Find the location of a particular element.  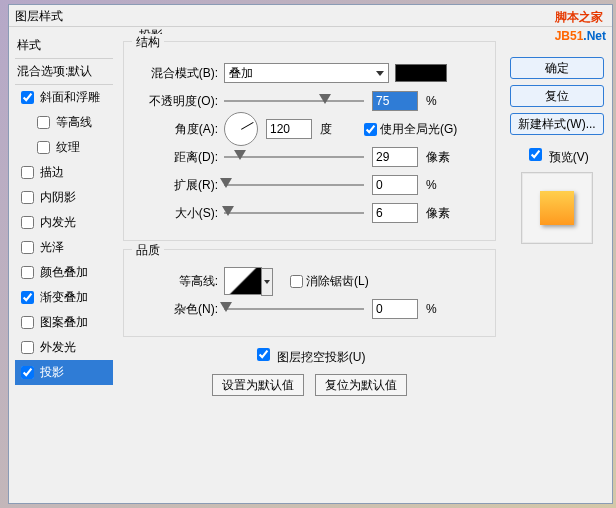

noise-slider is located at coordinates (294, 309).